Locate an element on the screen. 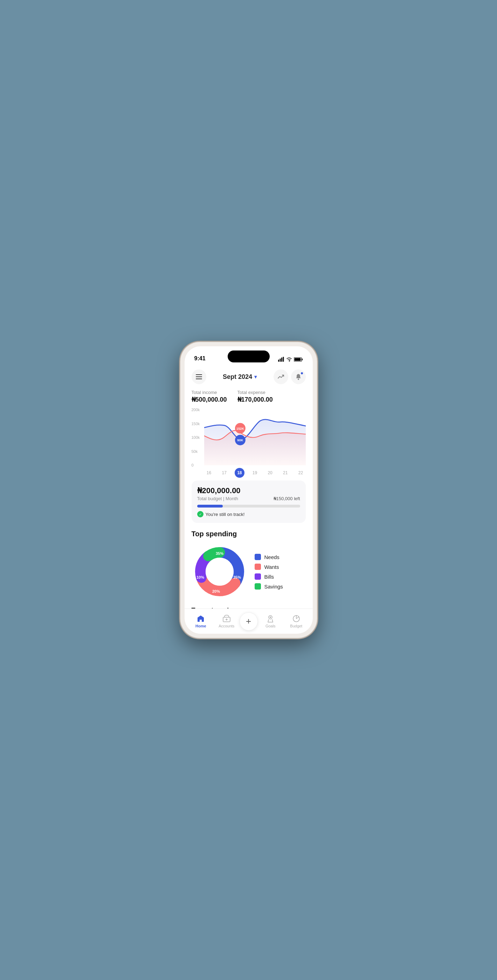 This screenshot has width=497, height=980. wants-color is located at coordinates (258, 567).